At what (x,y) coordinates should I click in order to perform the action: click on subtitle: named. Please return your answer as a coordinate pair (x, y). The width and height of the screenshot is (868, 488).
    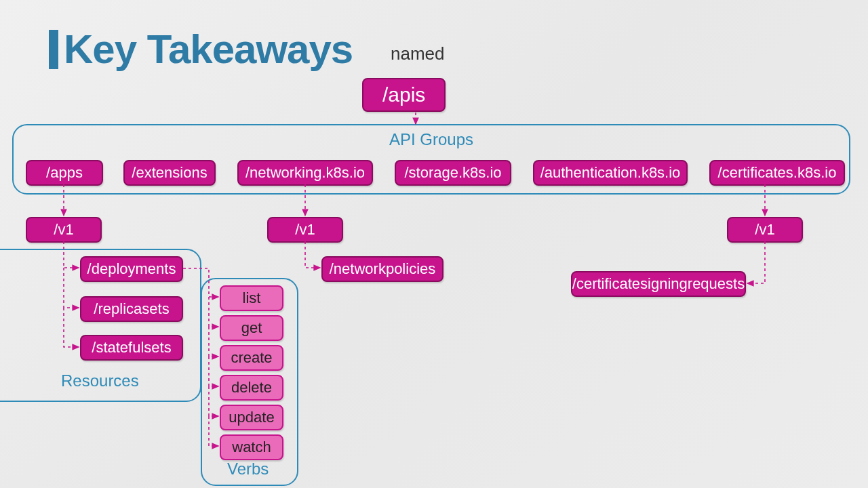
    Looking at the image, I should click on (418, 54).